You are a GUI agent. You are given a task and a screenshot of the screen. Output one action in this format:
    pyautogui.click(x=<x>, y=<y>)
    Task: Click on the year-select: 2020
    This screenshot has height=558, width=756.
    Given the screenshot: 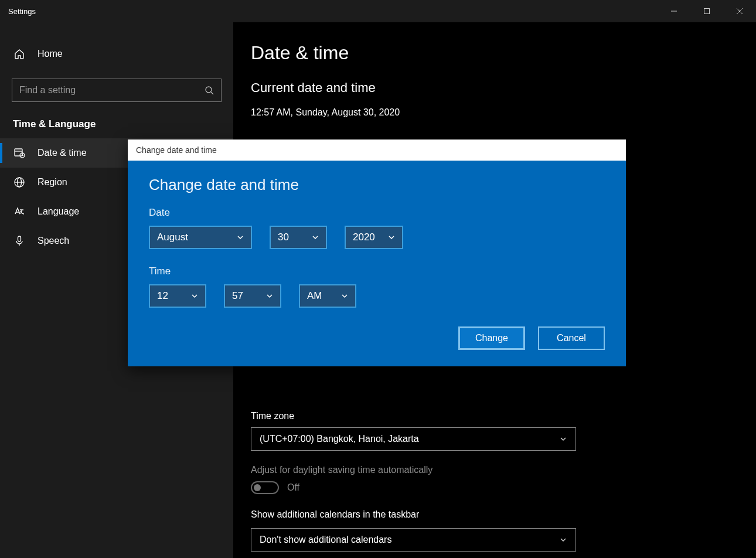 What is the action you would take?
    pyautogui.click(x=374, y=237)
    